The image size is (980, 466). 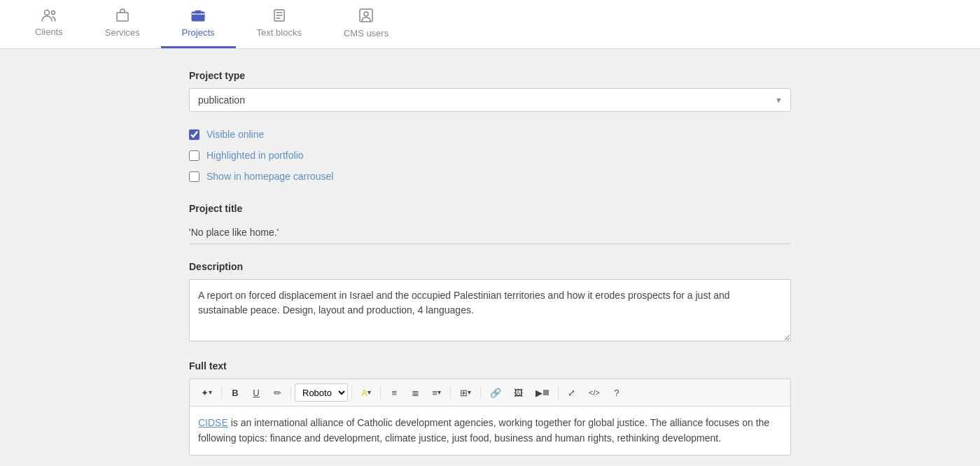 What do you see at coordinates (122, 32) in the screenshot?
I see `nav-label-services: Services` at bounding box center [122, 32].